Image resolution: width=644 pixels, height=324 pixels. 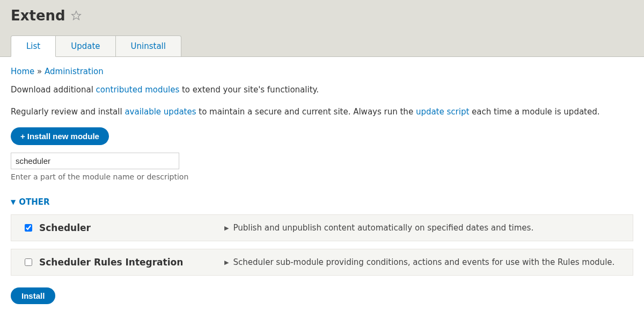 I want to click on tab-uninstall: Uninstall, so click(x=148, y=46).